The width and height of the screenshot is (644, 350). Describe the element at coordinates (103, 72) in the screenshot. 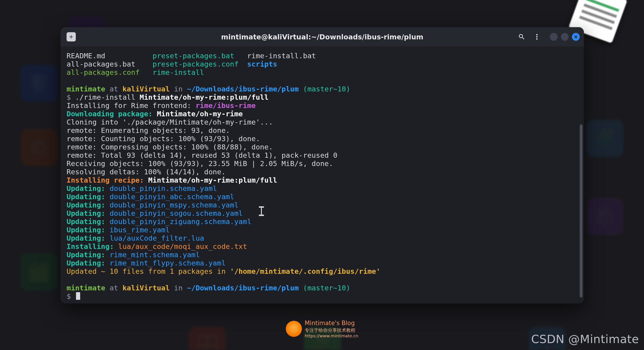

I see `ls-file: all-packages.conf` at that location.